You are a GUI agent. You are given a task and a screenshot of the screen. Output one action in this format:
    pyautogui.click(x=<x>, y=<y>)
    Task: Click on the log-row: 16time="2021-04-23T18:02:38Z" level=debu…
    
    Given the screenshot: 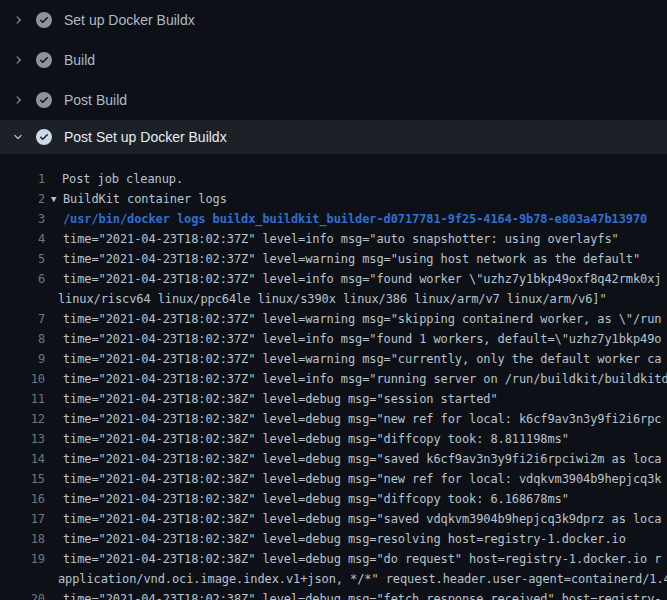 What is the action you would take?
    pyautogui.click(x=334, y=499)
    